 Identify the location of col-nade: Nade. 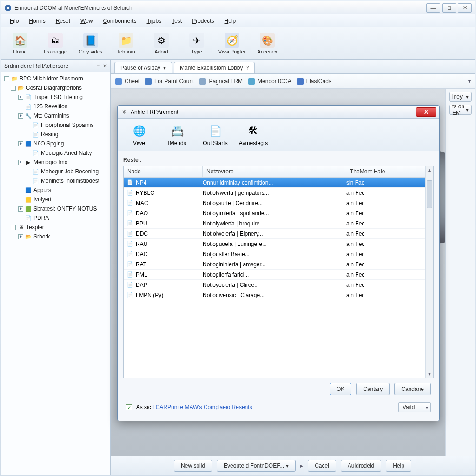
(163, 172).